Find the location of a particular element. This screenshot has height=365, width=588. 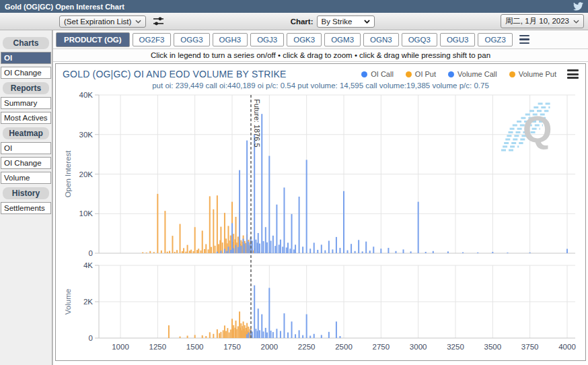

legend-item-volume-call: Volume Call is located at coordinates (472, 74).